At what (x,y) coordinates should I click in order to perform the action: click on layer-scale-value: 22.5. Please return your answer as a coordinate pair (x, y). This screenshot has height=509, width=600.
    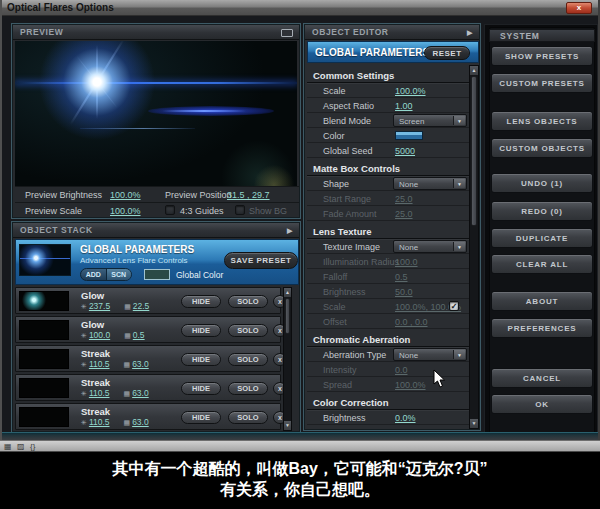
    Looking at the image, I should click on (142, 306).